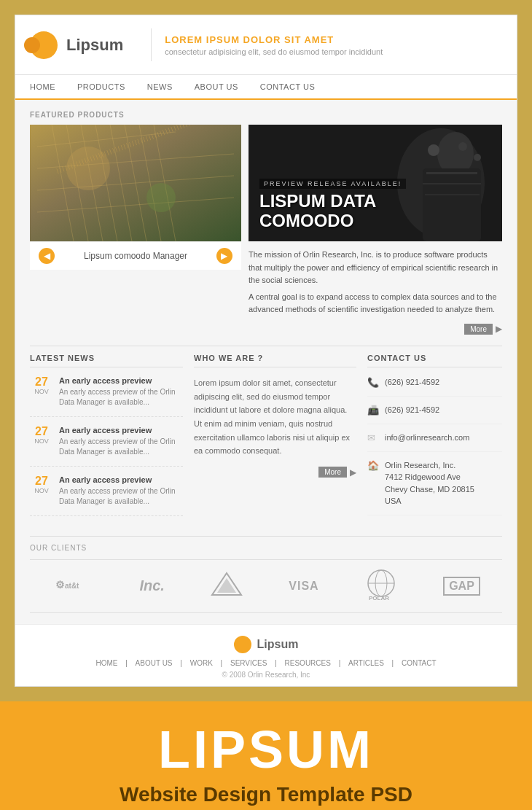  Describe the element at coordinates (379, 598) in the screenshot. I see `svg-text: POLAR` at that location.